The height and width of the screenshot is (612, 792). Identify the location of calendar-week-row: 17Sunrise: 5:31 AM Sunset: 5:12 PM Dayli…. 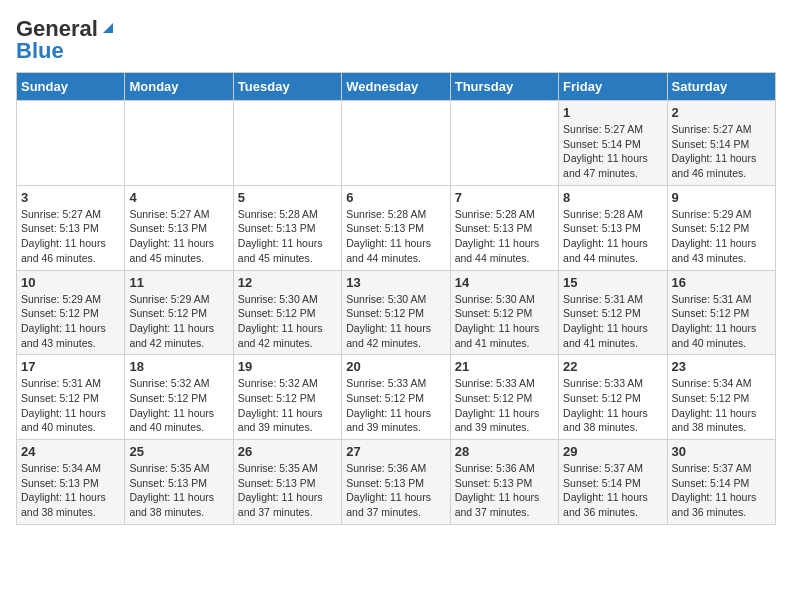
(396, 398).